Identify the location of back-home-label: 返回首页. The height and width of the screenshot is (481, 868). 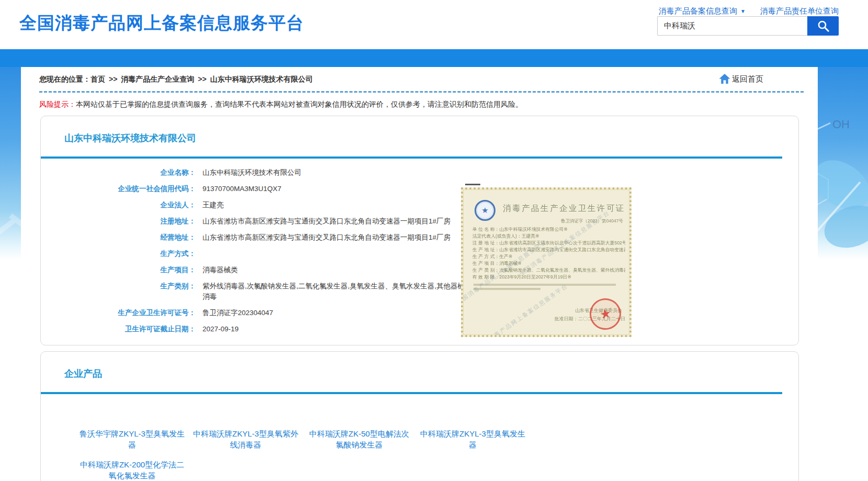
(748, 80).